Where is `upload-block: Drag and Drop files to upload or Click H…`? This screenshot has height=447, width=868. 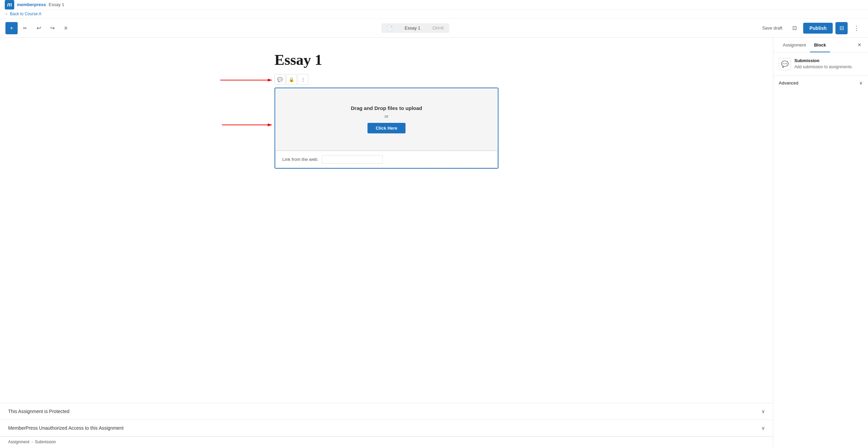 upload-block: Drag and Drop files to upload or Click H… is located at coordinates (386, 128).